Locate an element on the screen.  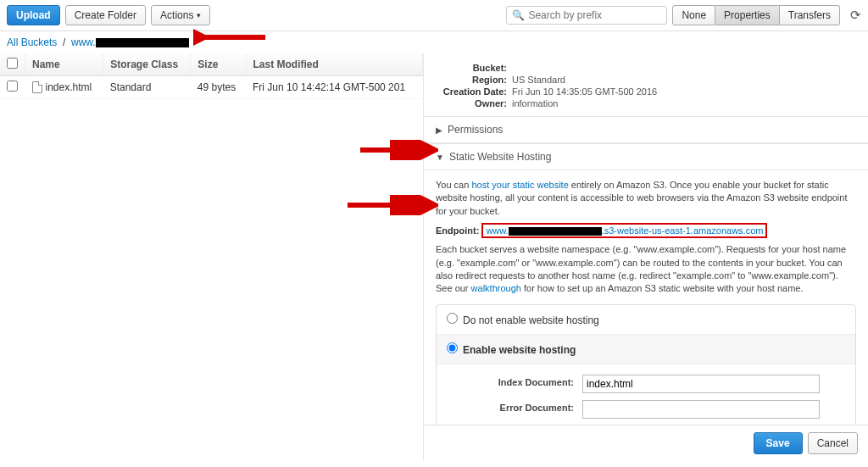
upload-button: Upload is located at coordinates (34, 15).